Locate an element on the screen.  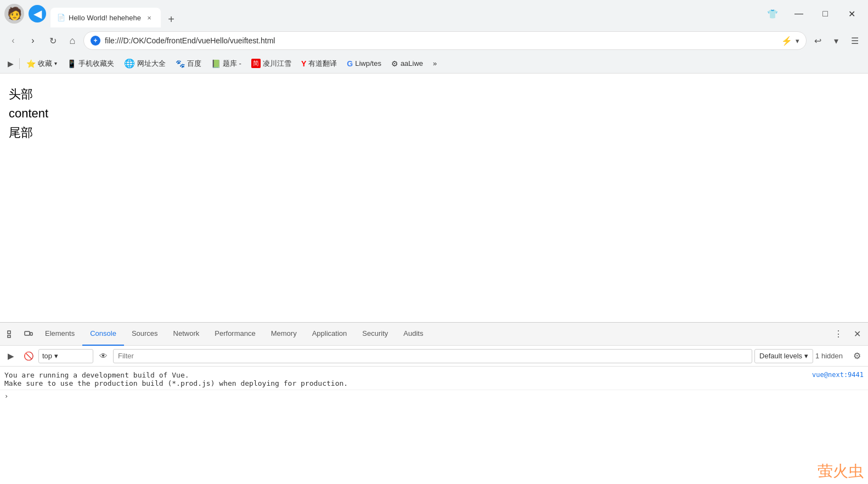
bookmark-label: 手机收藏夹 is located at coordinates (97, 64).